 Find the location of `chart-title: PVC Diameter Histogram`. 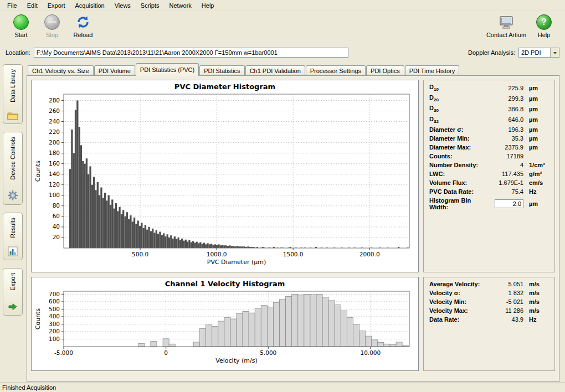

chart-title: PVC Diameter Histogram is located at coordinates (225, 86).